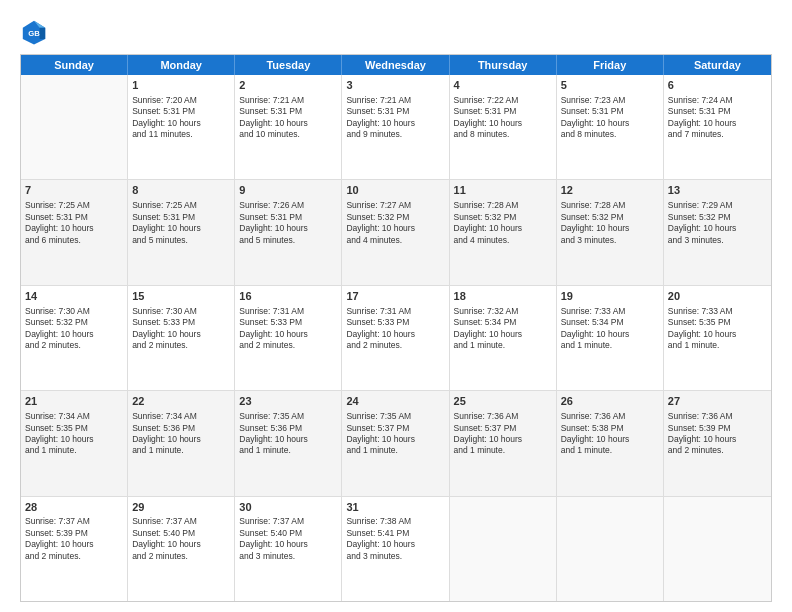  Describe the element at coordinates (718, 134) in the screenshot. I see `day-info: and 7 minutes.` at that location.